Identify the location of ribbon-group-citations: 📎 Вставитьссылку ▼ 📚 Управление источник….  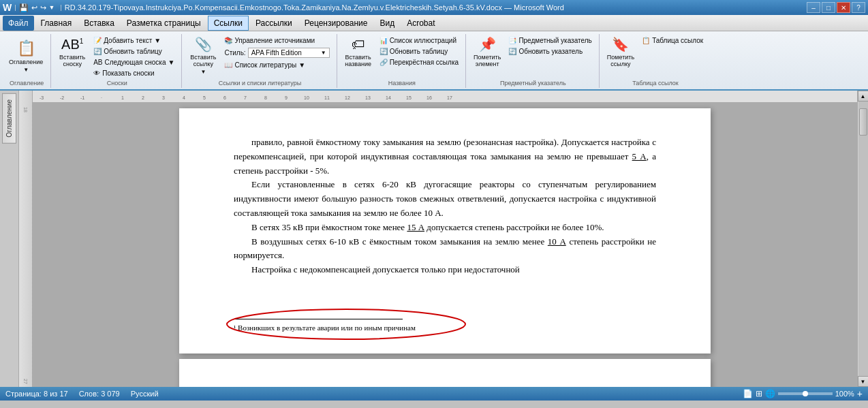
(260, 61).